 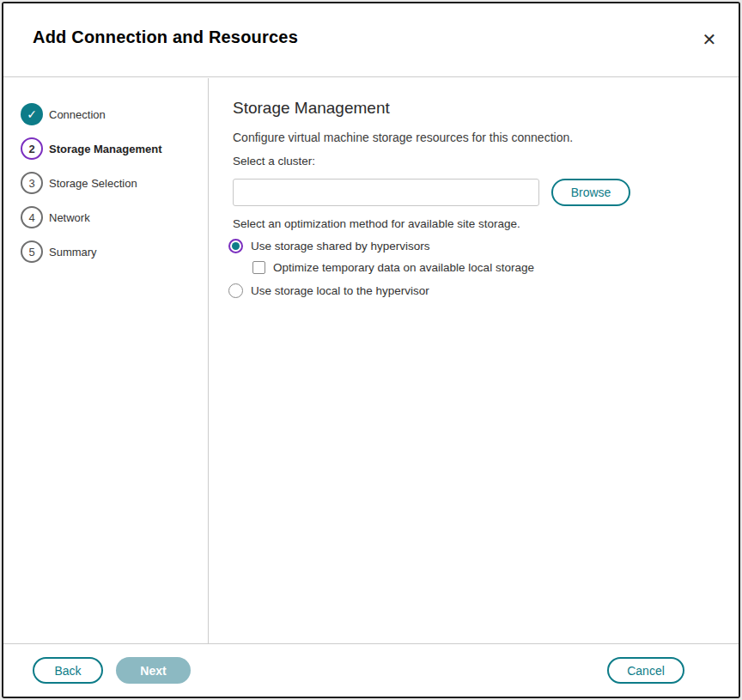 I want to click on checkbox-label: Optimize temporary data on available loc…, so click(x=404, y=268).